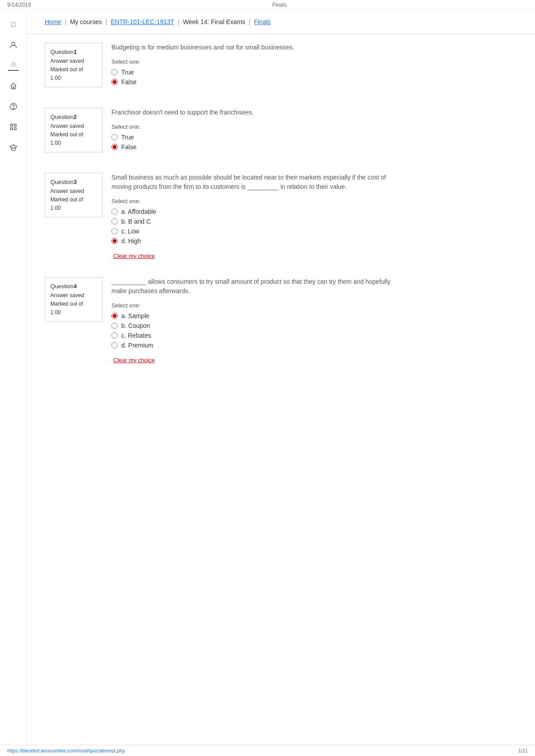 The image size is (535, 756). What do you see at coordinates (218, 69) in the screenshot?
I see `question-block-1: Question1 Answer saved Marked out of 1.0…` at bounding box center [218, 69].